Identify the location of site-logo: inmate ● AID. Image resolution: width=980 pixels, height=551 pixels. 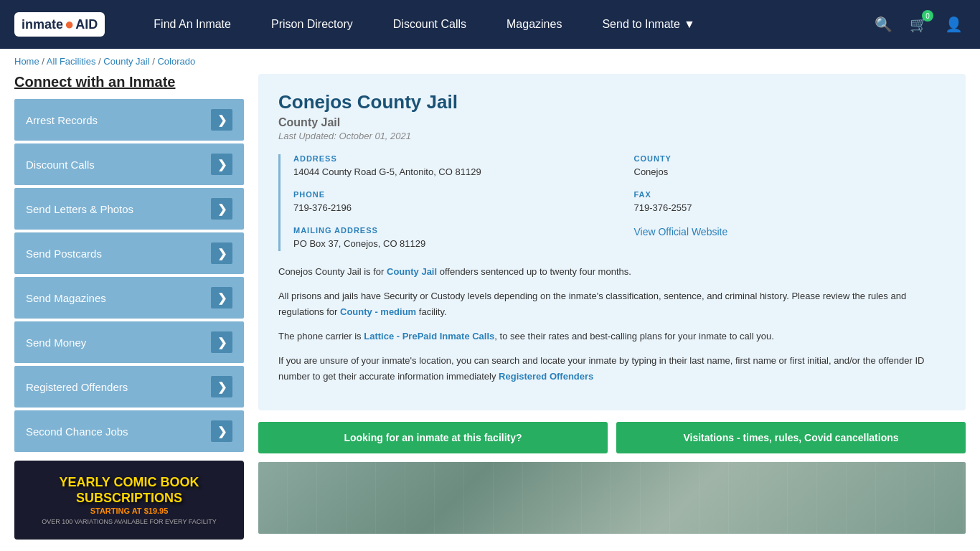
(60, 24).